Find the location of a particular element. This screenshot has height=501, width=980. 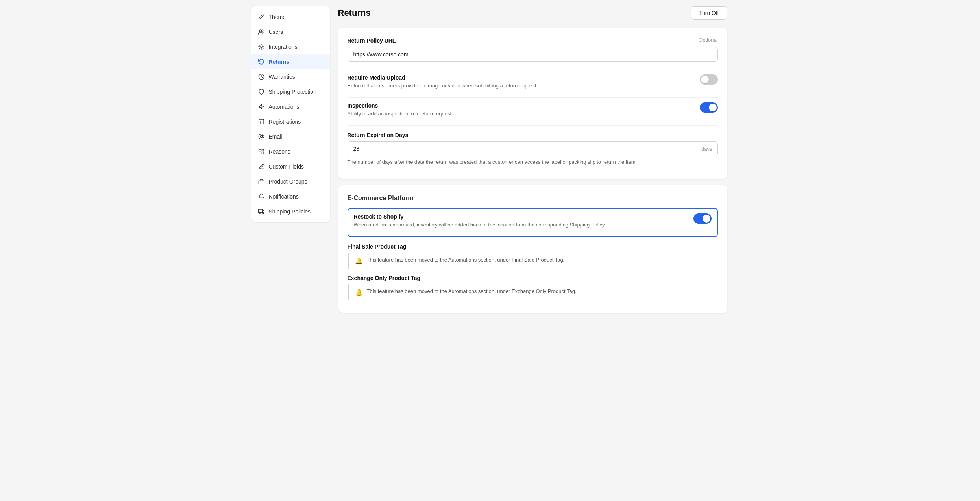

registrations-icon is located at coordinates (261, 122).